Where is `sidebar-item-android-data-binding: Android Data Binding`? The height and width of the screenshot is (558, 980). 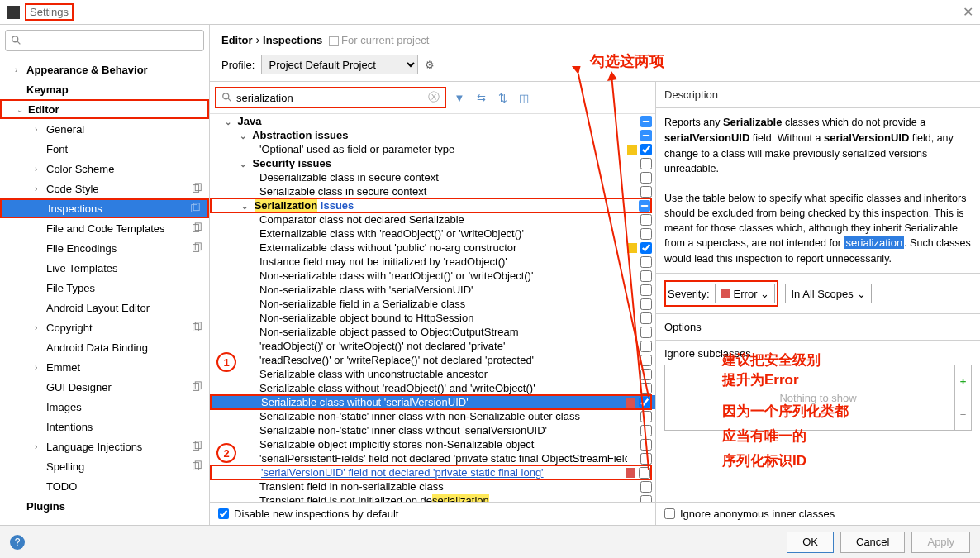
sidebar-item-android-data-binding: Android Data Binding is located at coordinates (104, 347).